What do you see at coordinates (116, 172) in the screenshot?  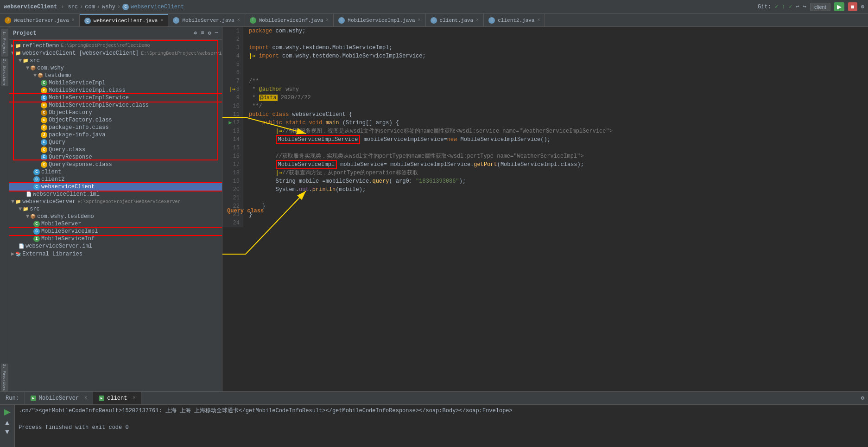 I see `tree-item-client: C client` at bounding box center [116, 172].